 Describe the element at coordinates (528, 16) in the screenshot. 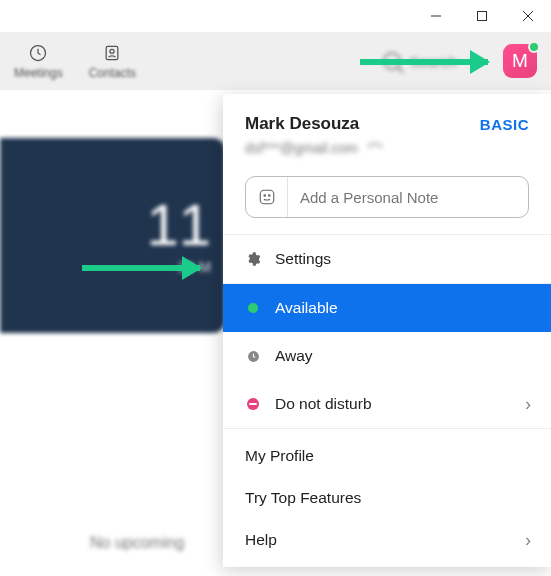

I see `window-close-button` at that location.